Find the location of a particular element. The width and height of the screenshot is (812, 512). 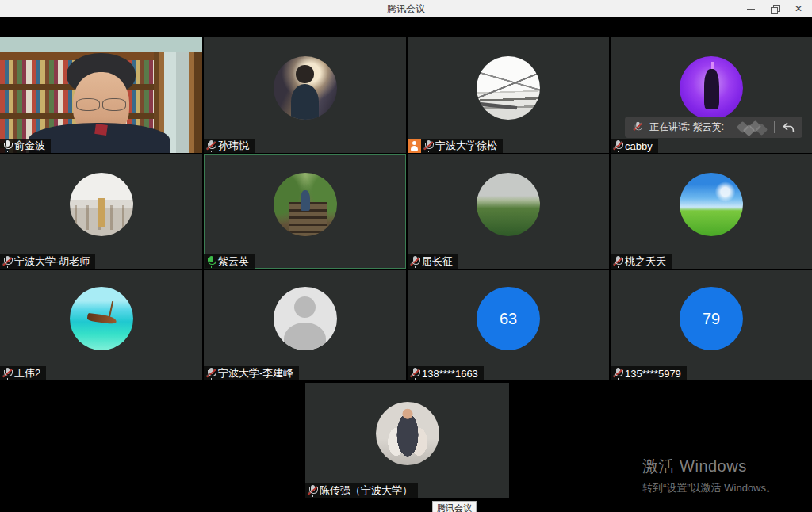

taskbar-tooltip: 腾讯会议 is located at coordinates (454, 506).